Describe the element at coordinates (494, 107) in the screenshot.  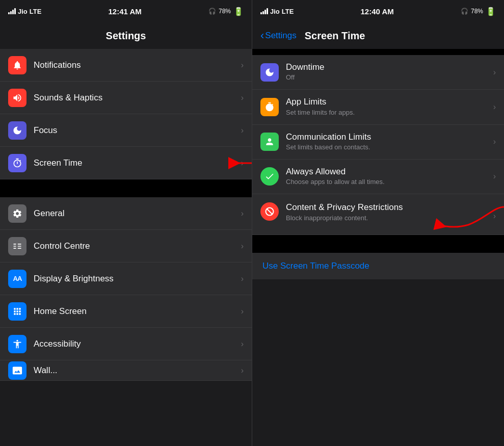
I see `app-limits-chevron: ›` at that location.